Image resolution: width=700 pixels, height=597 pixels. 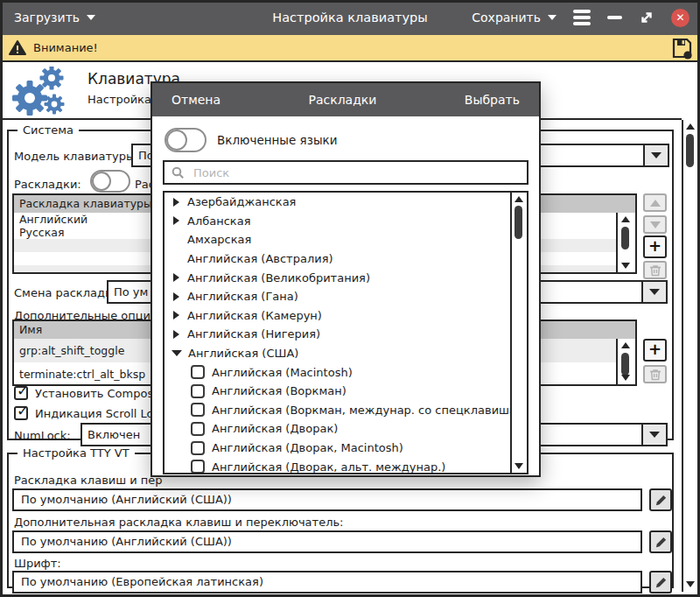 I want to click on add-layout-button: +, so click(x=654, y=247).